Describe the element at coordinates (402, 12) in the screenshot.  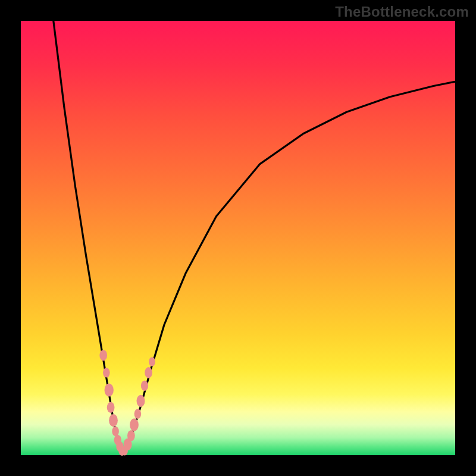
I see `watermark-text: TheBottleneck.com` at that location.